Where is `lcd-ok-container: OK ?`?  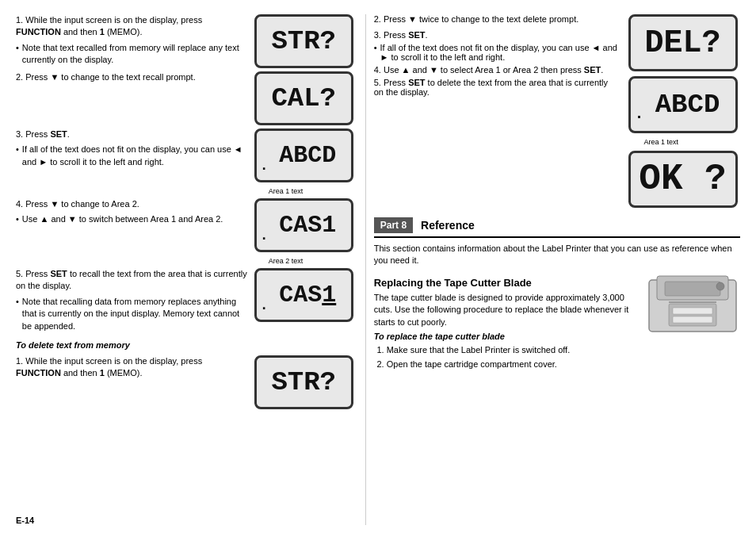 lcd-ok-container: OK ? is located at coordinates (683, 179).